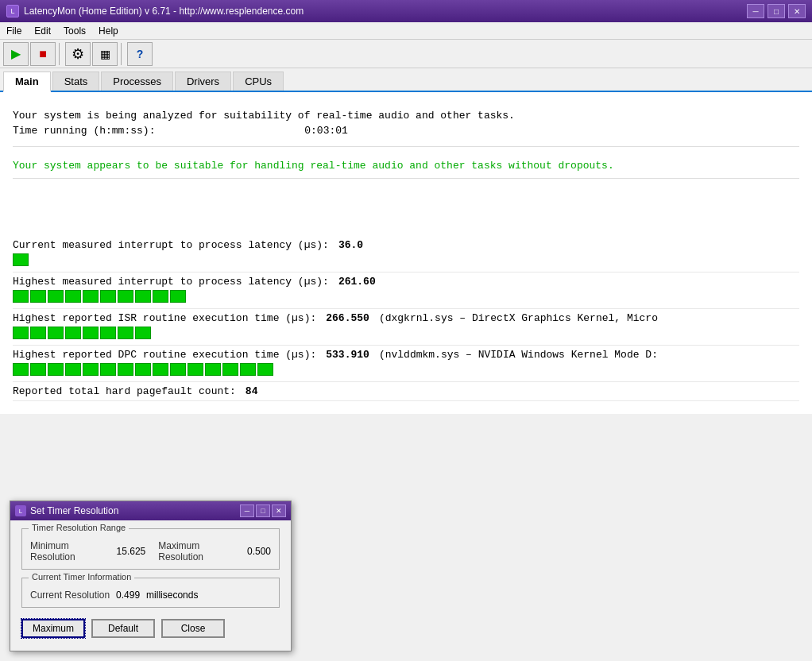 Image resolution: width=812 pixels, height=661 pixels. I want to click on metric-value-dpc: 533.910, so click(348, 354).